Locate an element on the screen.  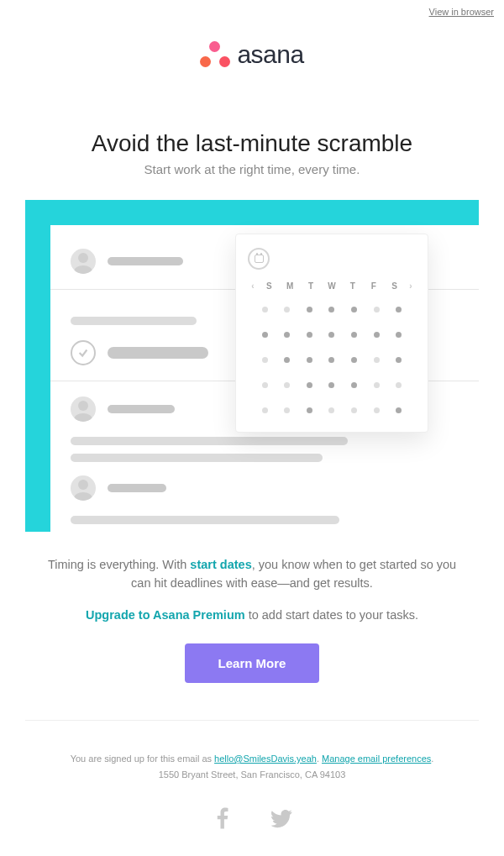
twitter-icon is located at coordinates (281, 820).